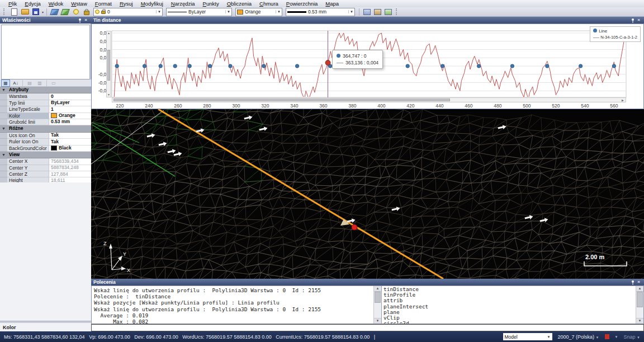 This screenshot has width=644, height=342. Describe the element at coordinates (70, 103) in the screenshot. I see `property-value: ByLayer` at that location.